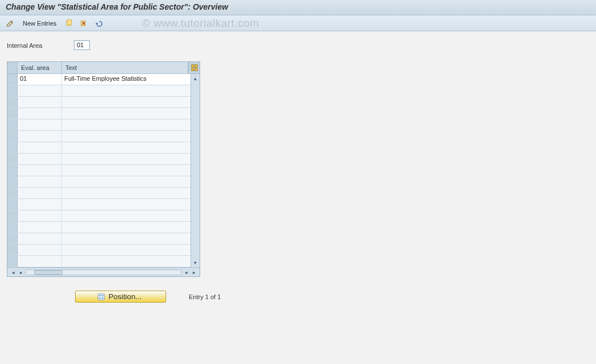 This screenshot has height=364, width=596. What do you see at coordinates (205, 297) in the screenshot?
I see `entry-count-info: Entry 1 of 1` at bounding box center [205, 297].